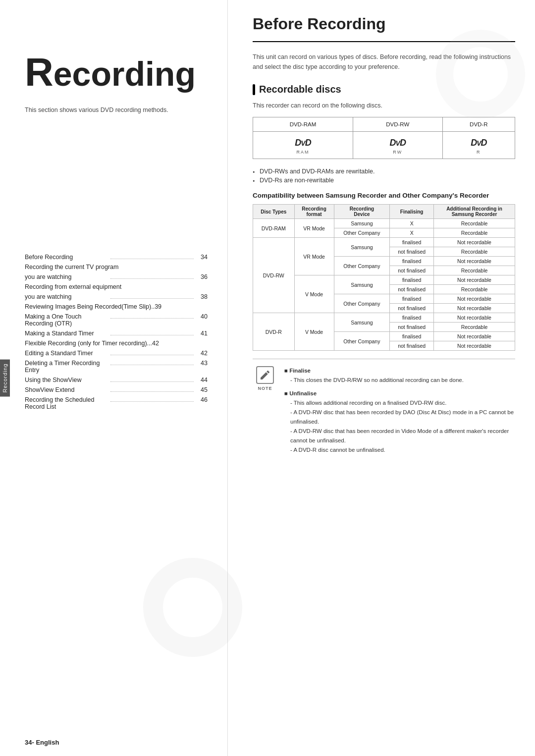  I want to click on note-sub: - This closes the DVD-R/RW so no additio…, so click(403, 380).